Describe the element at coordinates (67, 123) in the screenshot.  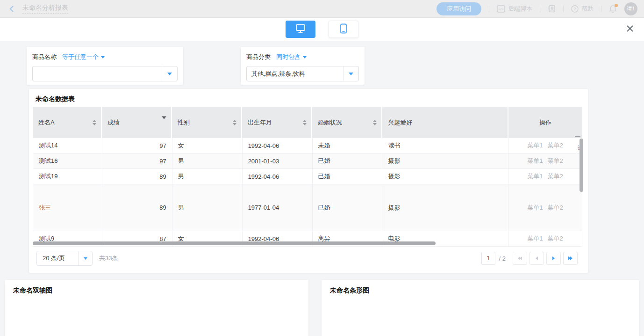
I see `column-header-name: 姓名A` at that location.